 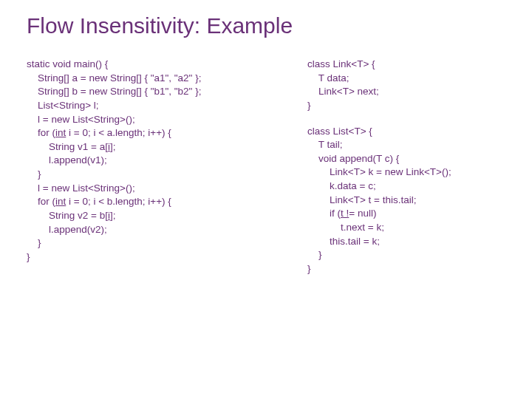 I want to click on slide-title: Flow Insensitivity: Example, so click(x=268, y=26).